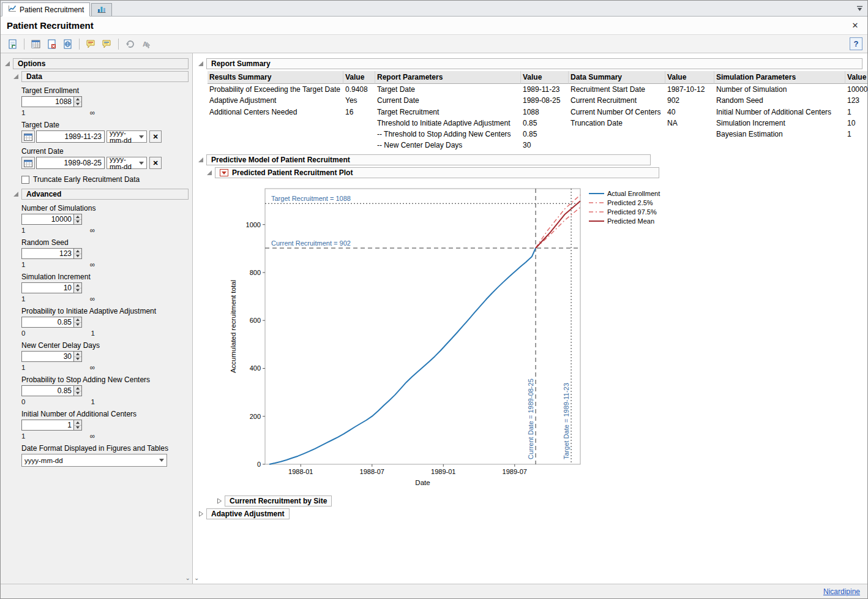 The height and width of the screenshot is (599, 868). I want to click on target-enrollment-input, so click(48, 102).